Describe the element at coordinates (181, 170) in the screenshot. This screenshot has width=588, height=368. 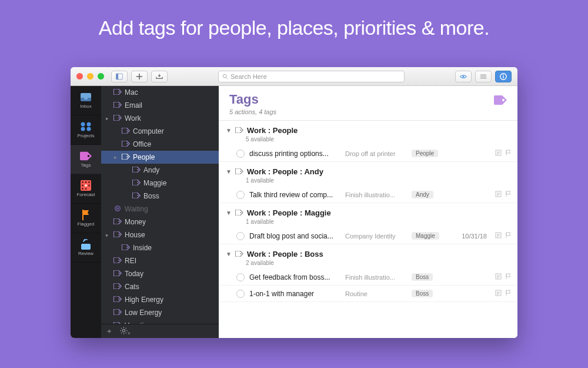
I see `tag-label: Andy` at that location.